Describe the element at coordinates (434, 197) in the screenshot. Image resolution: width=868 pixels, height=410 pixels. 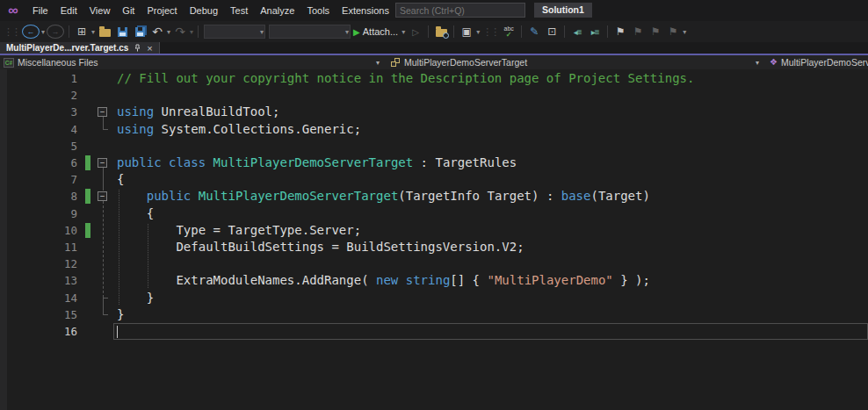
I see `code-line: 8 public MultiPlayerDemoServerTarget(Tar…` at that location.